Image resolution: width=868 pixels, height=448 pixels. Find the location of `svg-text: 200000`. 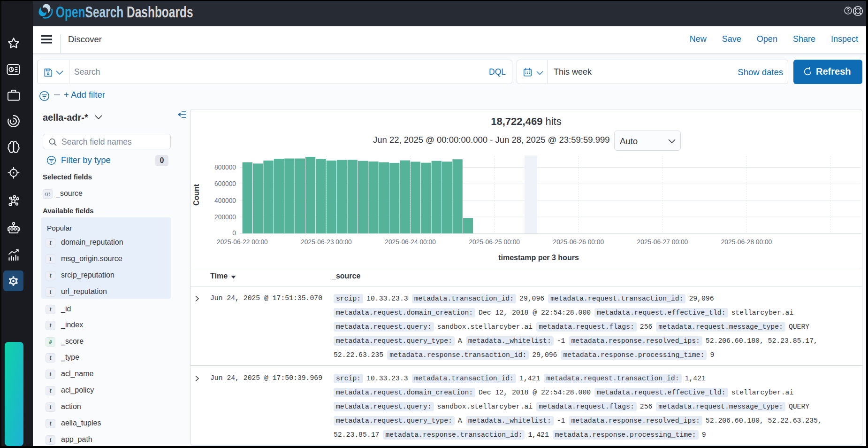

svg-text: 200000 is located at coordinates (225, 217).